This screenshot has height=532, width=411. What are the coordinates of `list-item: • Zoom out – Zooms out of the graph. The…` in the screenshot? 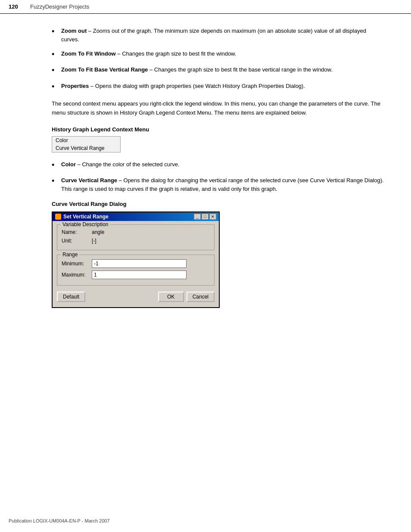 It's located at (218, 35).